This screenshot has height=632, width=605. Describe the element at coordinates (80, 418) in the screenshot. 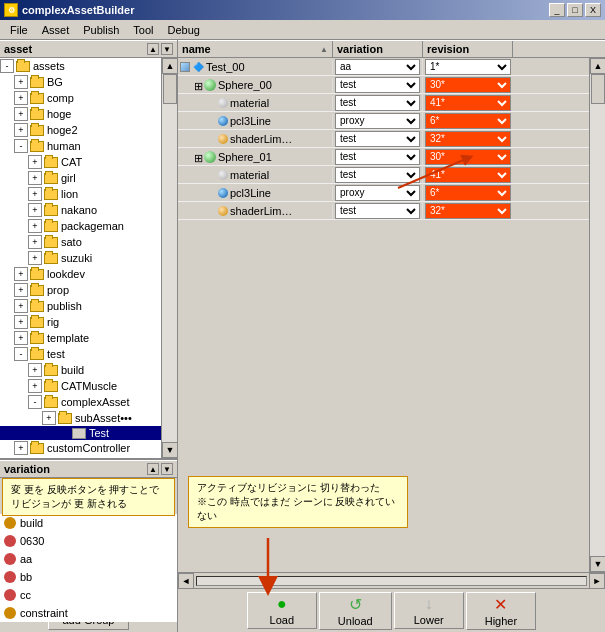

I see `tree-item: +subAsset•••` at that location.